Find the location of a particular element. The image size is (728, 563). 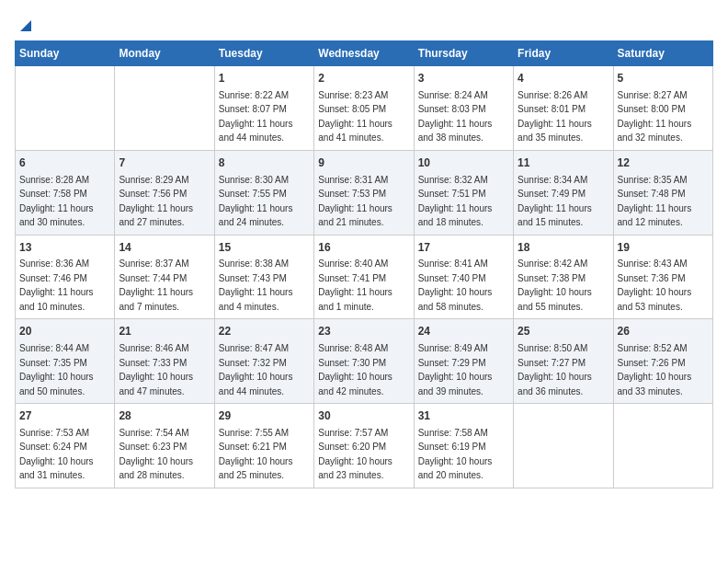

calendar-day-cell: 16Sunrise: 8:40 AMSunset: 7:41 PMDayligh… is located at coordinates (364, 277).